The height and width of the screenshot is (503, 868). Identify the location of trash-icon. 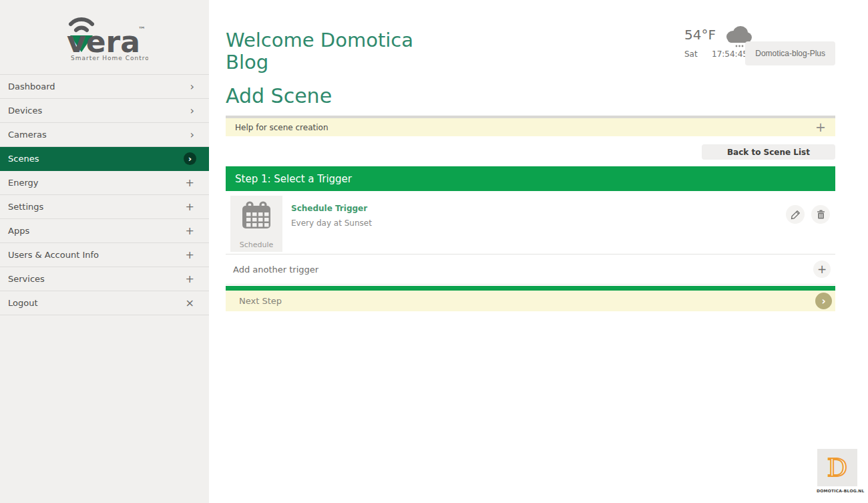
(821, 214).